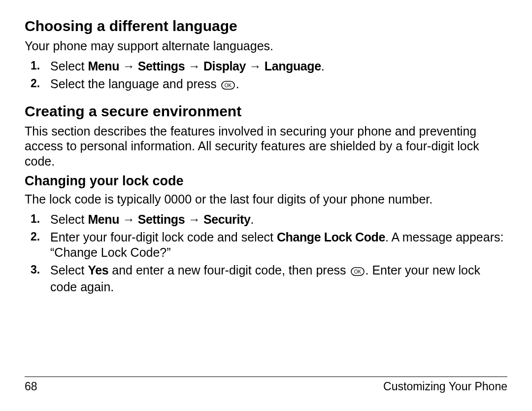 The height and width of the screenshot is (411, 532). Describe the element at coordinates (266, 386) in the screenshot. I see `footer-row: 68 Customizing Your Phone` at that location.